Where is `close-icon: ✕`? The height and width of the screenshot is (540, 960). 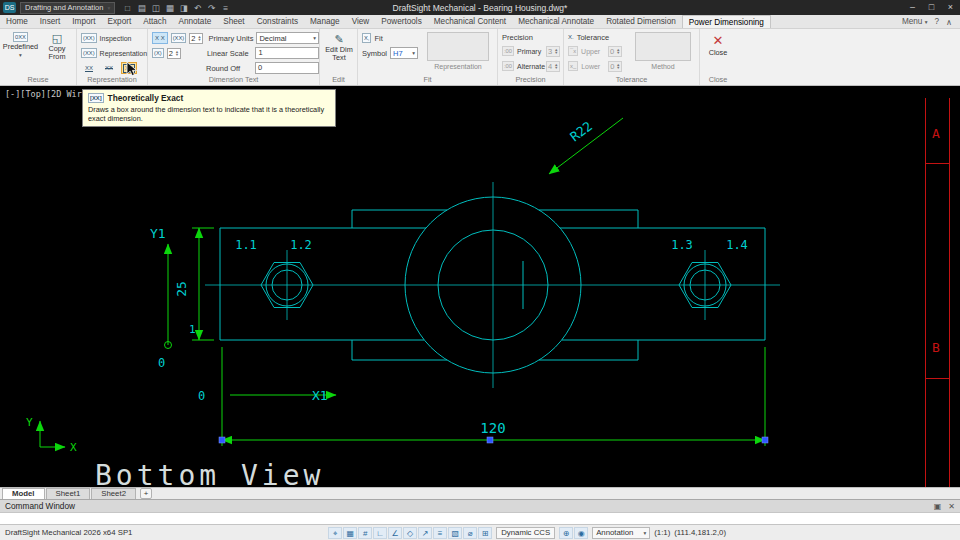
close-icon: ✕ is located at coordinates (718, 41).